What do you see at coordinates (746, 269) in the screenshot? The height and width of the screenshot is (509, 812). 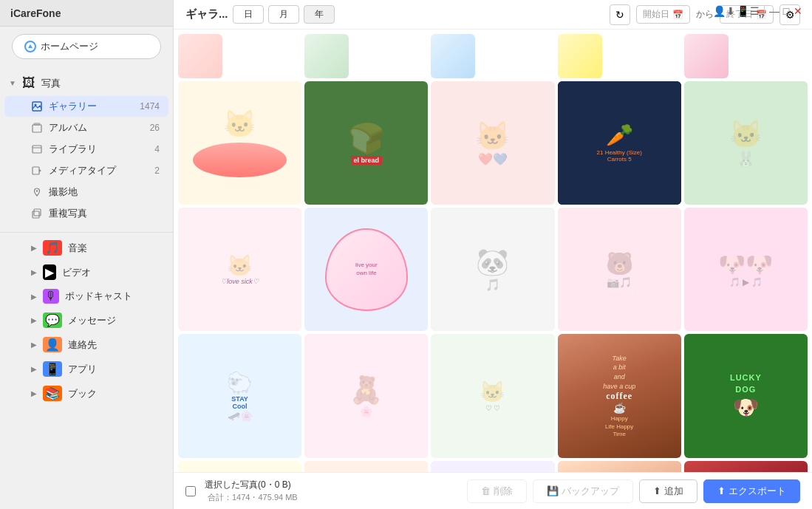 I see `gallery-item-10: 🐶🐶 🎵 ▶ 🎵` at bounding box center [746, 269].